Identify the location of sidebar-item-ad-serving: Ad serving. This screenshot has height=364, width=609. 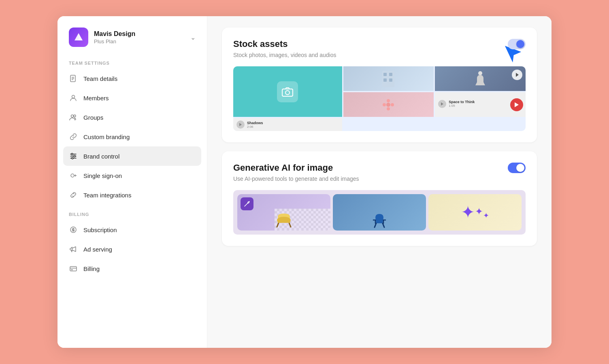
(132, 249).